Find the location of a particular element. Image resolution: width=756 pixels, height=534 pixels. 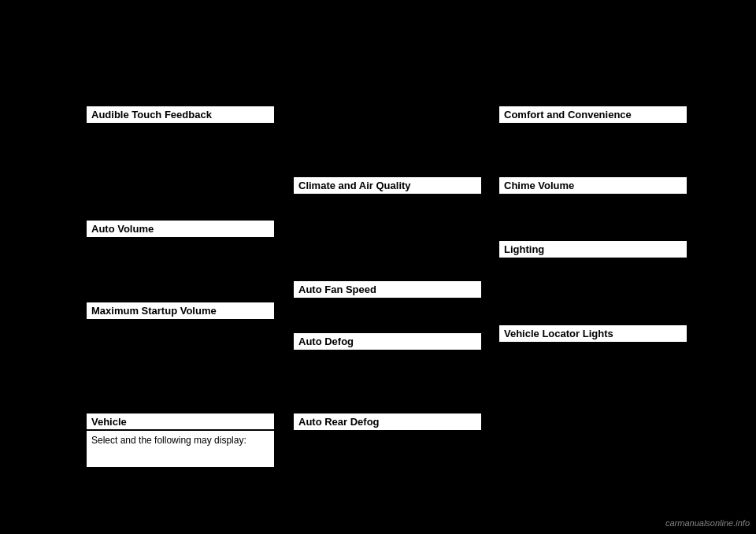

vehicle-locator-lights-label: Vehicle Locator Lights is located at coordinates (593, 334).